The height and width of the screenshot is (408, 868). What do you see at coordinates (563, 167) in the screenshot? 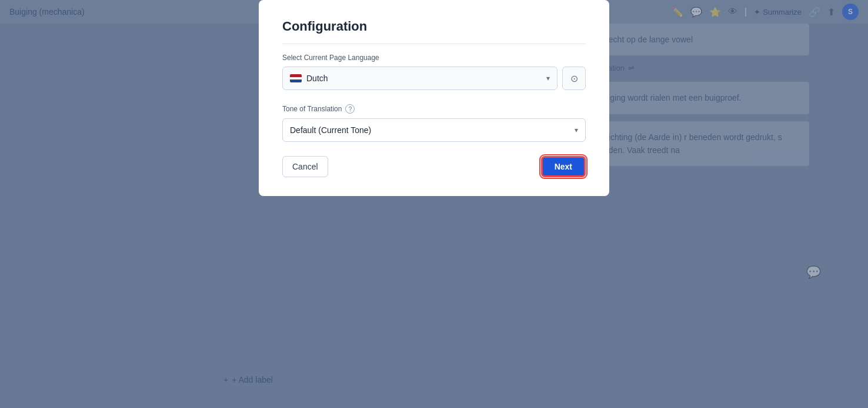
I see `next-button: Next` at bounding box center [563, 167].